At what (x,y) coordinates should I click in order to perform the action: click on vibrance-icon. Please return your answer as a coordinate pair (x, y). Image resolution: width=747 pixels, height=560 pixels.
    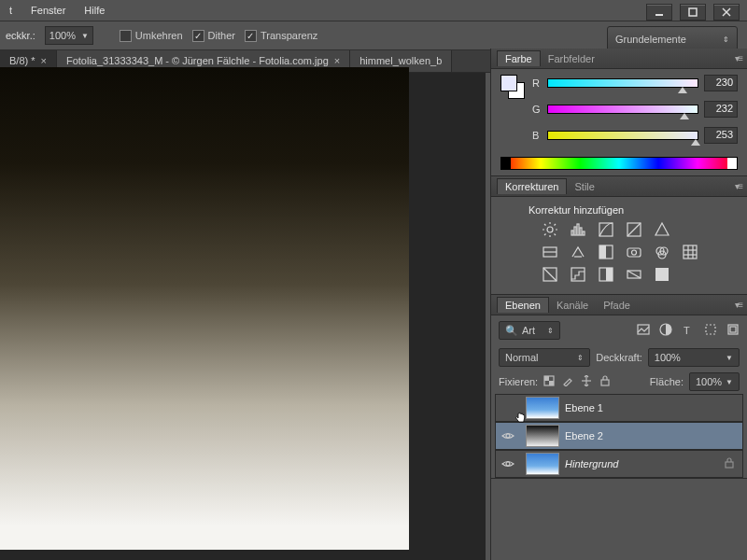
    Looking at the image, I should click on (662, 230).